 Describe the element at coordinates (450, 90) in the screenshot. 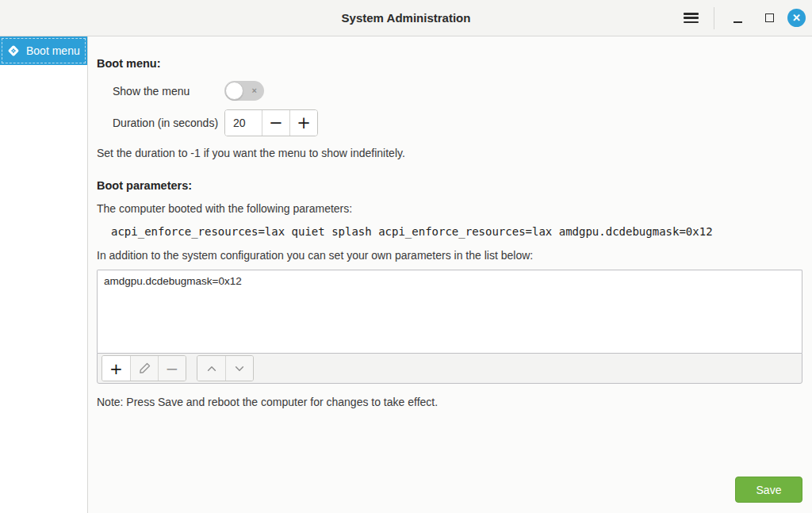

I see `show-menu-row: Show the menu ×` at that location.